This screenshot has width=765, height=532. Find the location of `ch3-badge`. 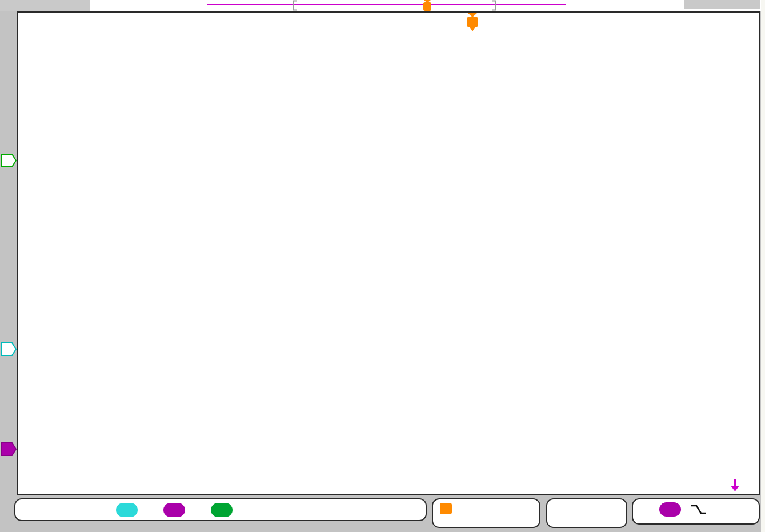

ch3-badge is located at coordinates (174, 510).